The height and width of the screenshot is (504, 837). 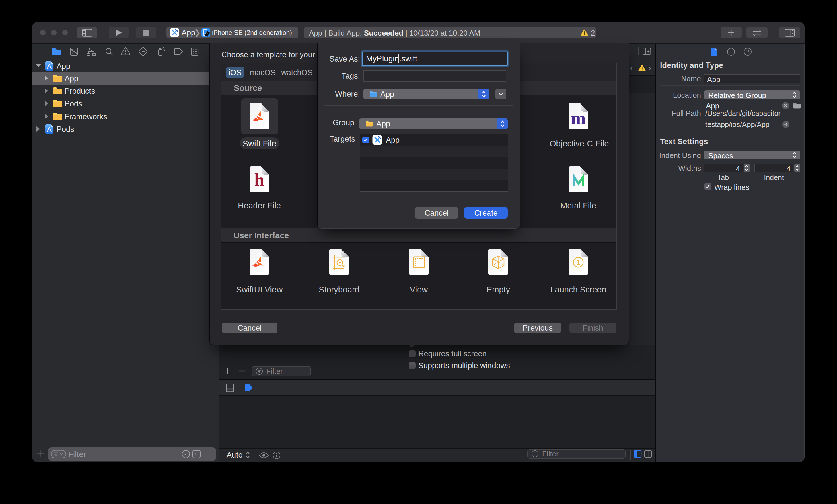 What do you see at coordinates (578, 262) in the screenshot?
I see `svg-text: 1` at bounding box center [578, 262].